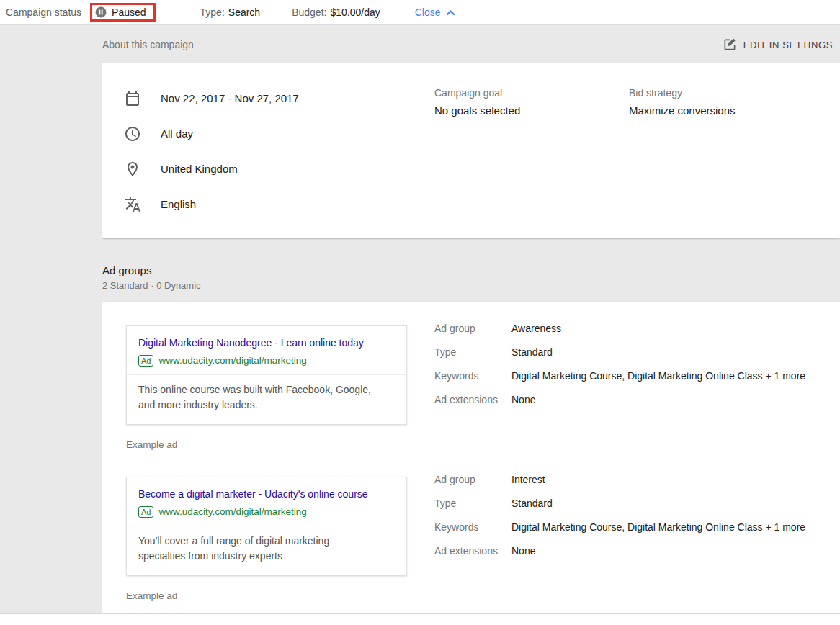 This screenshot has height=625, width=840. I want to click on ad-description: You'll cover a full range of digital mar…, so click(258, 549).